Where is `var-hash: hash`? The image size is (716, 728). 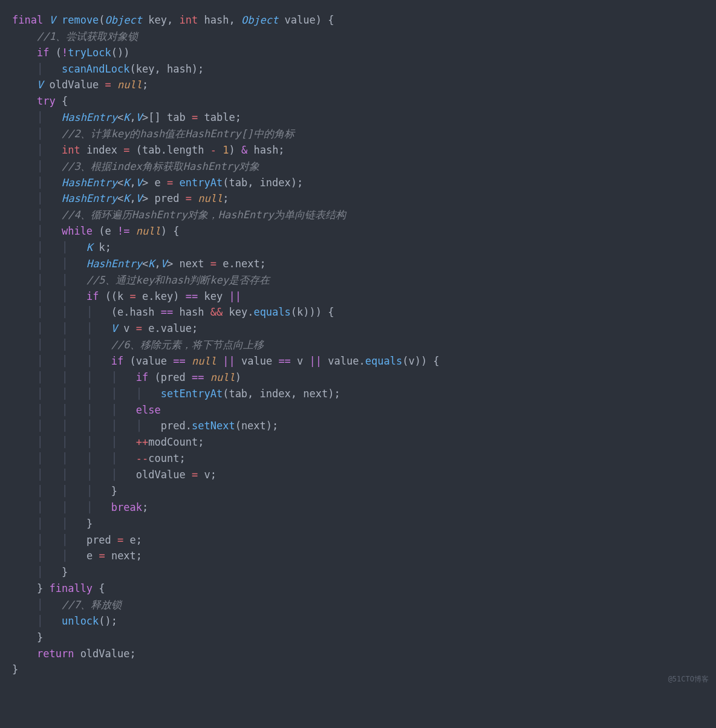 var-hash: hash is located at coordinates (192, 312).